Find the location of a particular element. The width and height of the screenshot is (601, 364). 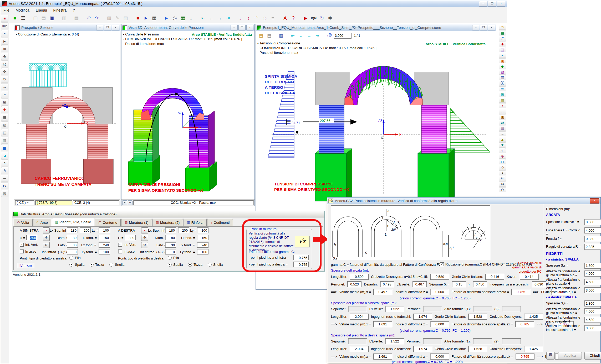

elevation-drawing: AZ X O CARICO FERROVIARIO: TRENO SU META… is located at coordinates (67, 118).